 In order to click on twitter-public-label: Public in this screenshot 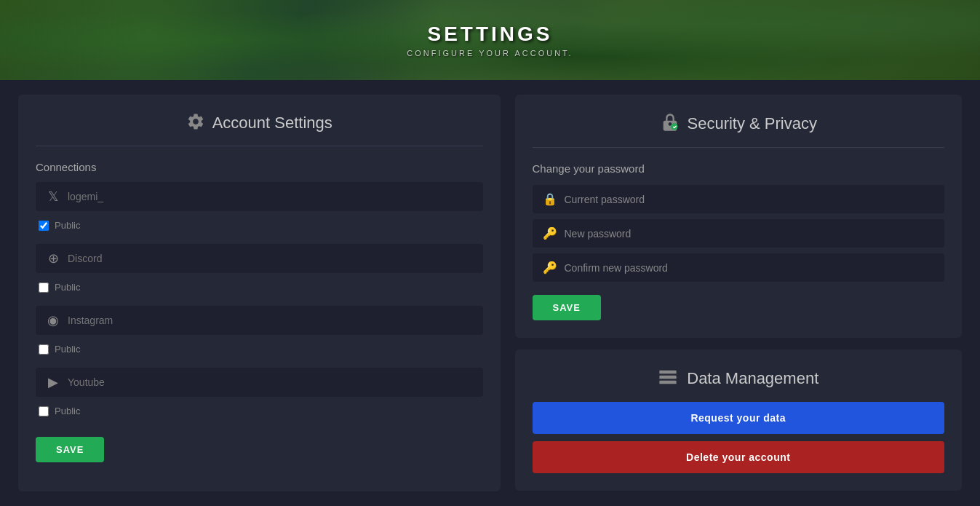, I will do `click(67, 226)`.